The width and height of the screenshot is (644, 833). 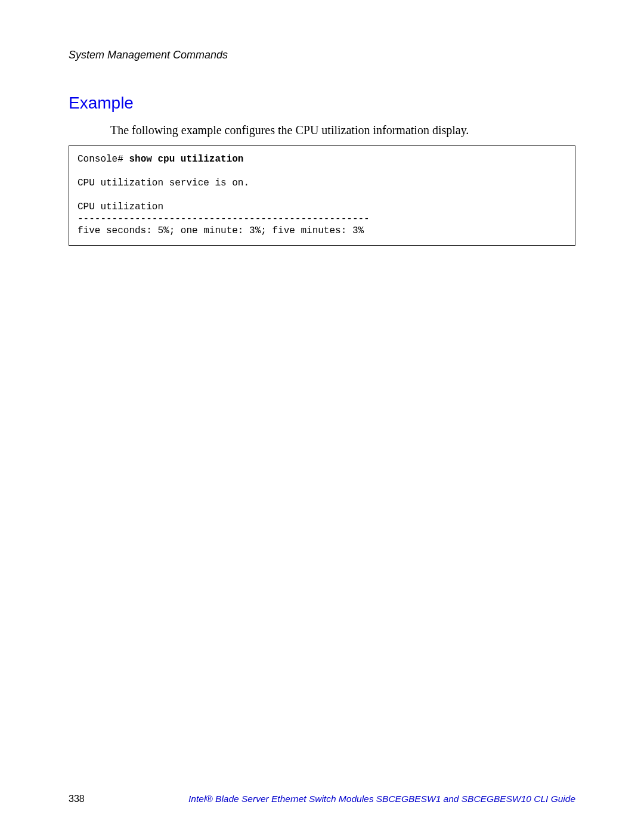 What do you see at coordinates (322, 55) in the screenshot?
I see `running-header: System Management Commands` at bounding box center [322, 55].